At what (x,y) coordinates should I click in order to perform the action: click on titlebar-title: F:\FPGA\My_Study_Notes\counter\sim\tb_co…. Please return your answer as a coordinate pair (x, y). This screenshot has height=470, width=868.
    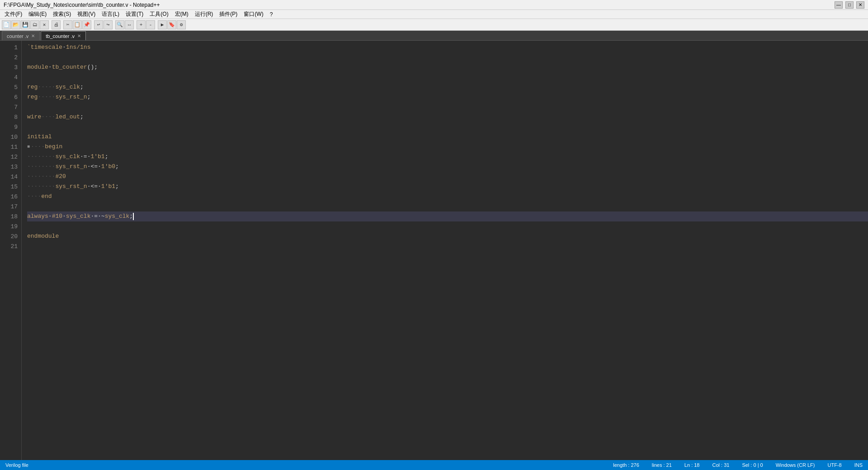
    Looking at the image, I should click on (82, 5).